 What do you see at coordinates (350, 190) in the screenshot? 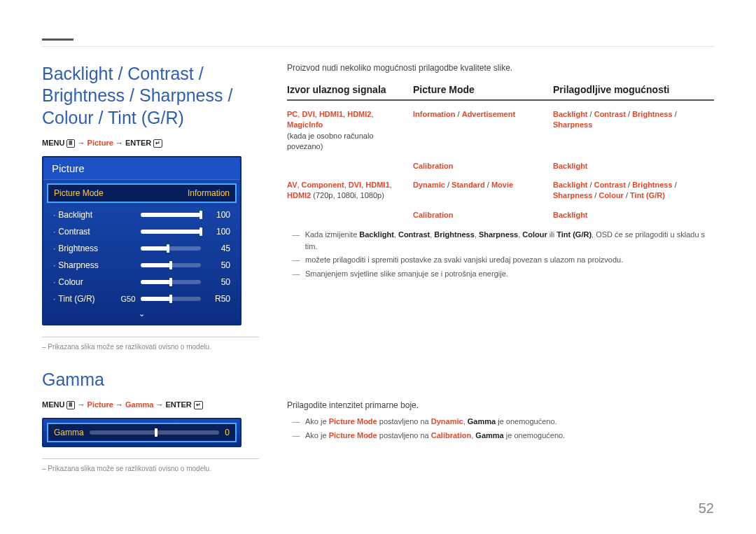
I see `cell-source: AV, Component, DVI, HDMI1, HDMI2 (720p, …` at bounding box center [350, 190].